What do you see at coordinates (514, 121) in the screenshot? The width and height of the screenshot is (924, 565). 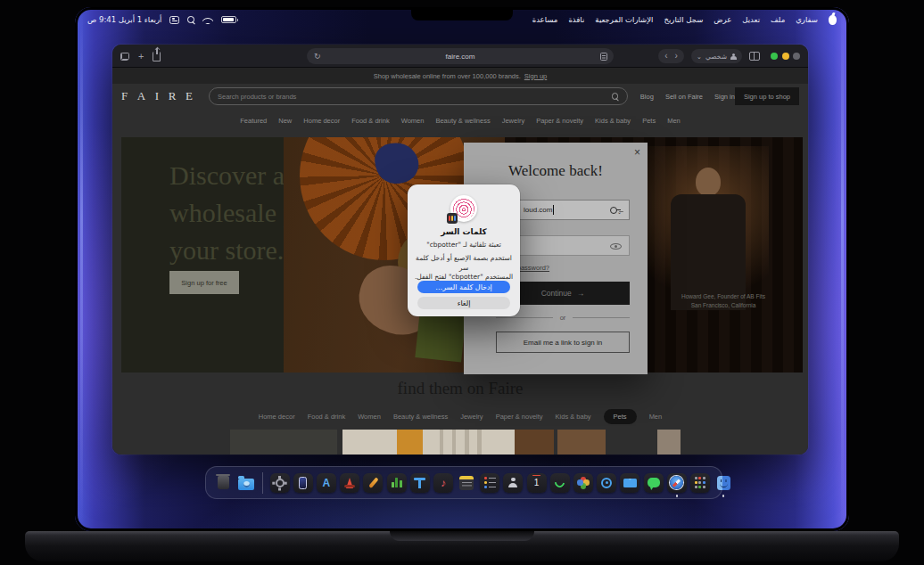 I see `nav-jewelry: Jewelry` at bounding box center [514, 121].